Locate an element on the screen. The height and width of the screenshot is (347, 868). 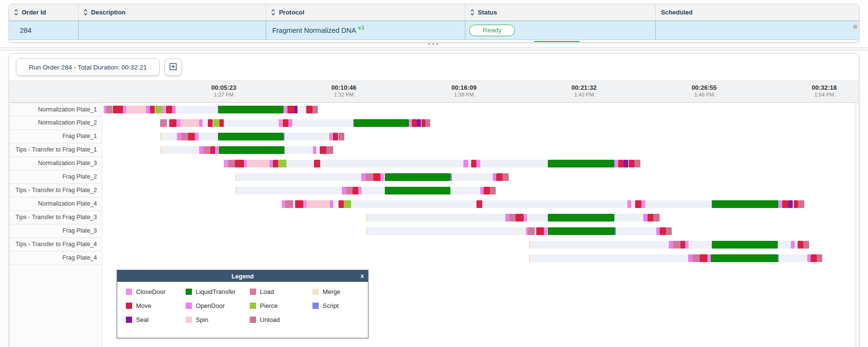
table-row: 284 Fragment Normalized DNA v.1 Ready is located at coordinates (434, 30).